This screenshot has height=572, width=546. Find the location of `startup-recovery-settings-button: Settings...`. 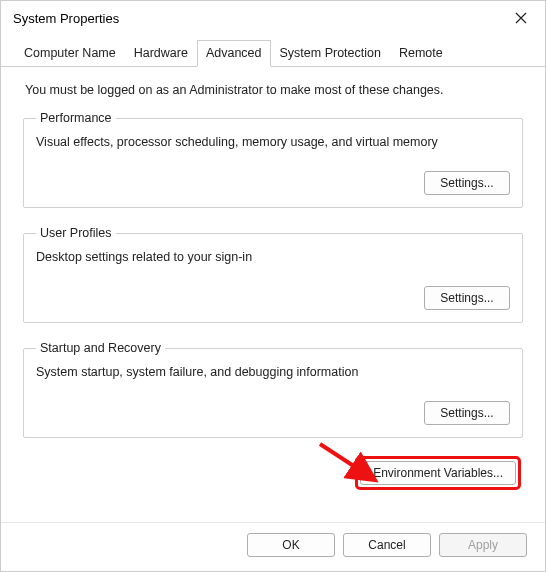

startup-recovery-settings-button: Settings... is located at coordinates (467, 413).